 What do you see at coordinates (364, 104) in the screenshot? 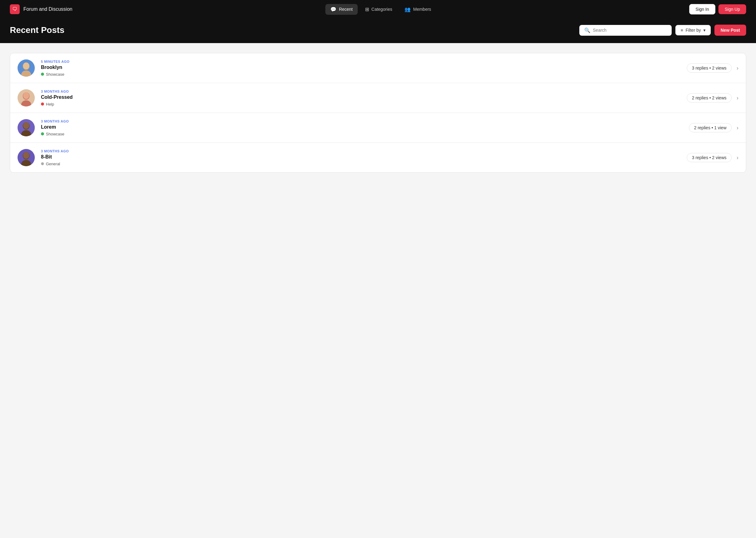
I see `post-category: Help` at bounding box center [364, 104].